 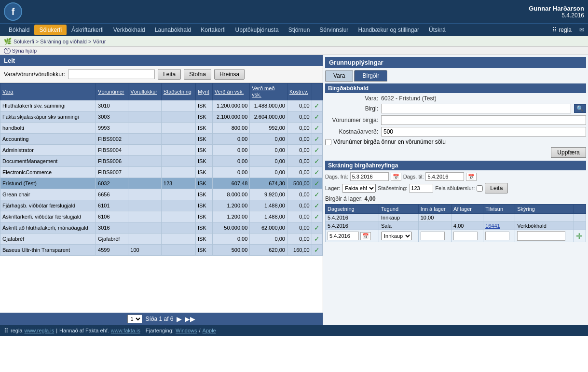 I want to click on trans-tegund: Innkaup, so click(x=398, y=218).